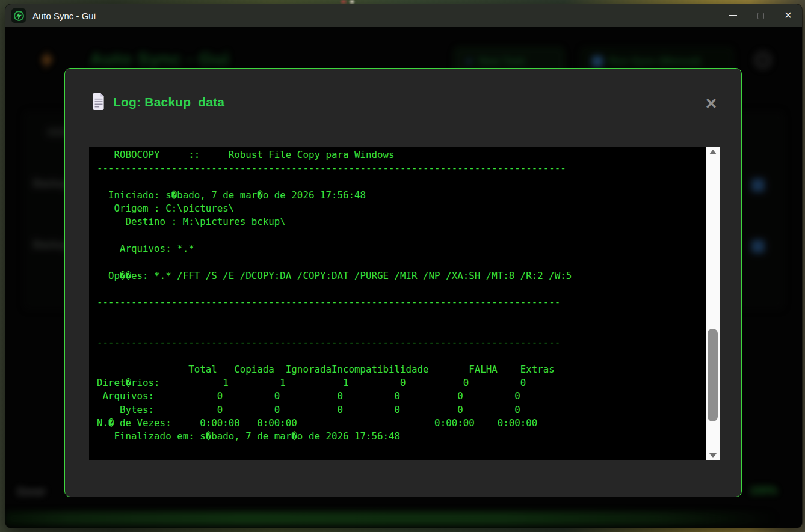 The image size is (805, 532). I want to click on dialog-header: Log: Backup_data ✕, so click(403, 97).